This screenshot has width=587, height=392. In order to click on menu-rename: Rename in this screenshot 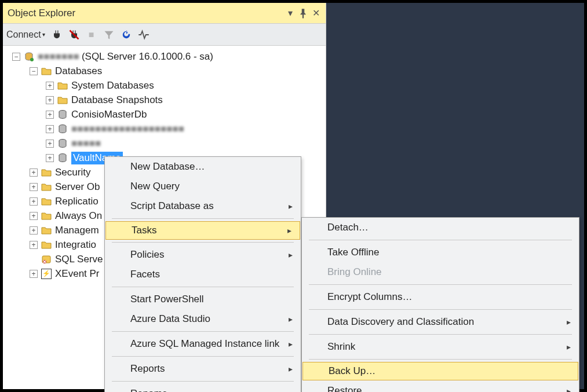, I will do `click(203, 388)`.